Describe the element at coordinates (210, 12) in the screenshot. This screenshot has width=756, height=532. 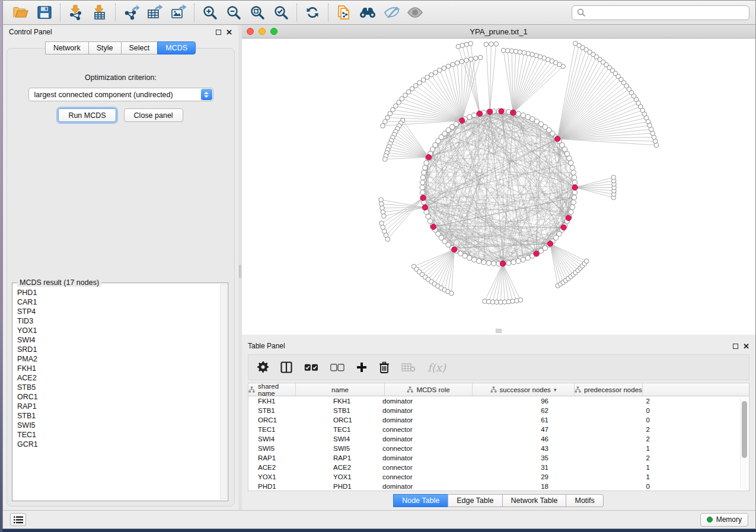
I see `zoom-in-icon` at that location.